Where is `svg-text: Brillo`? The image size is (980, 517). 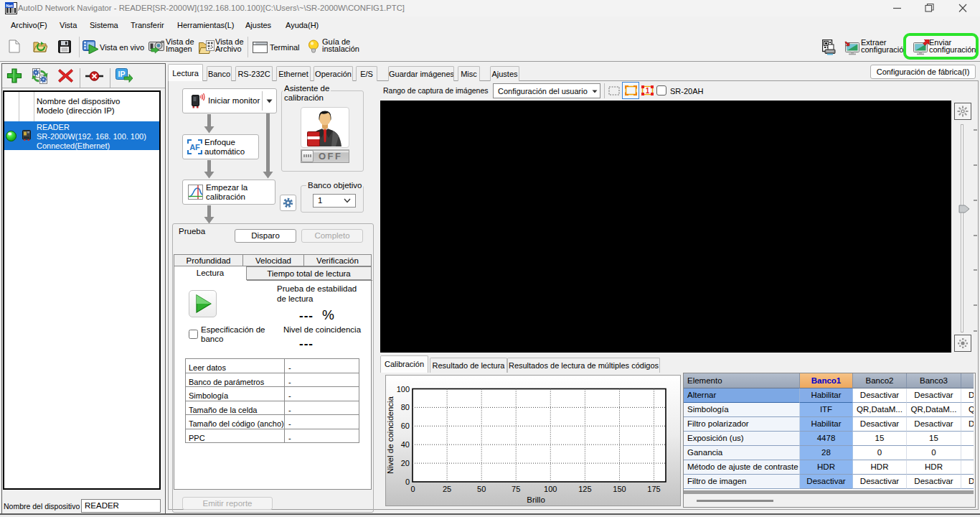 svg-text: Brillo is located at coordinates (536, 500).